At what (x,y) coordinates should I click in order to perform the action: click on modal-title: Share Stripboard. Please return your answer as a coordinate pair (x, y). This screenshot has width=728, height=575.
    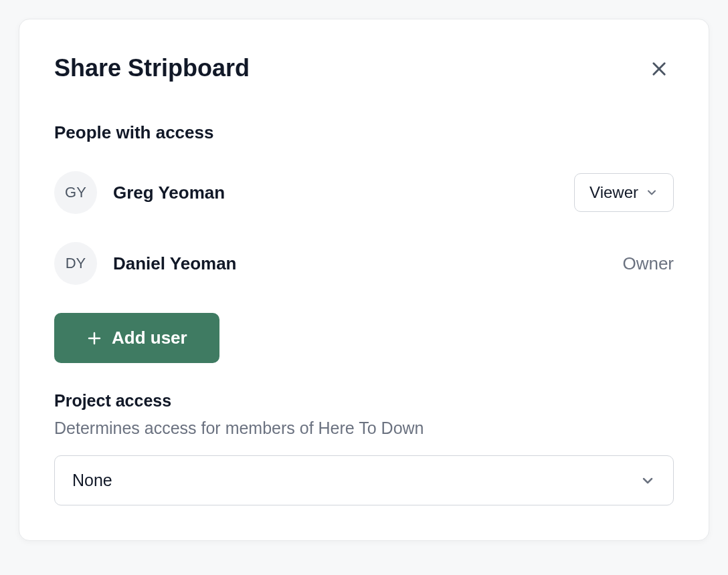
    Looking at the image, I should click on (364, 68).